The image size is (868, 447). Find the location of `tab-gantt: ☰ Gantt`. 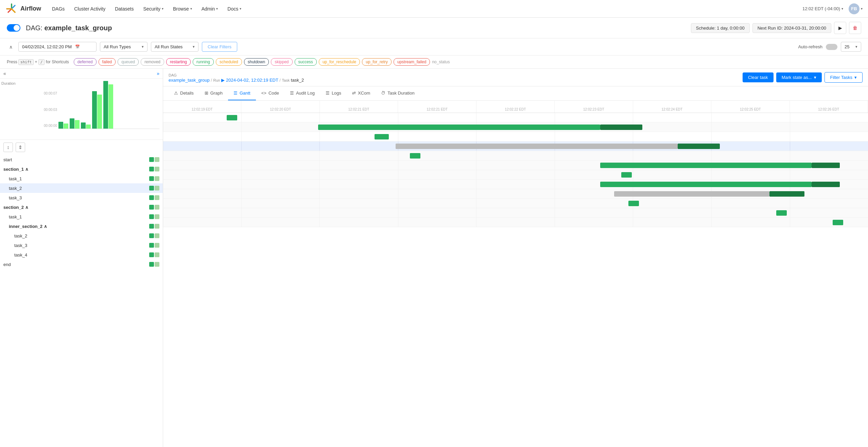

tab-gantt: ☰ Gantt is located at coordinates (242, 93).